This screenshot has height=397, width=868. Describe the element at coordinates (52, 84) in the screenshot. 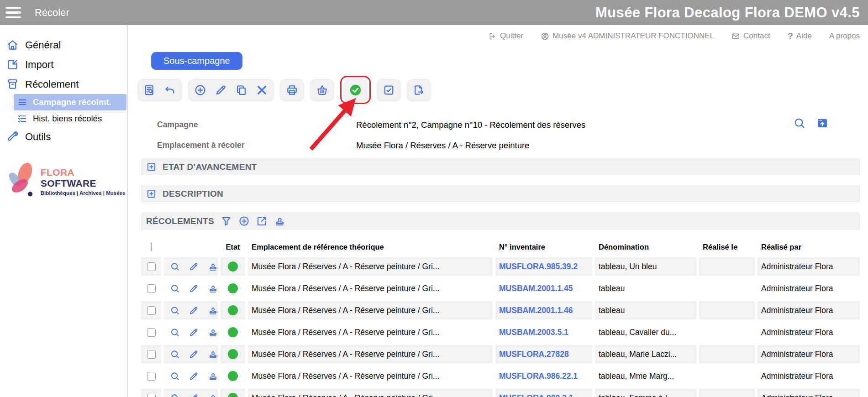

I see `sidebar-item-label: Récolement` at that location.